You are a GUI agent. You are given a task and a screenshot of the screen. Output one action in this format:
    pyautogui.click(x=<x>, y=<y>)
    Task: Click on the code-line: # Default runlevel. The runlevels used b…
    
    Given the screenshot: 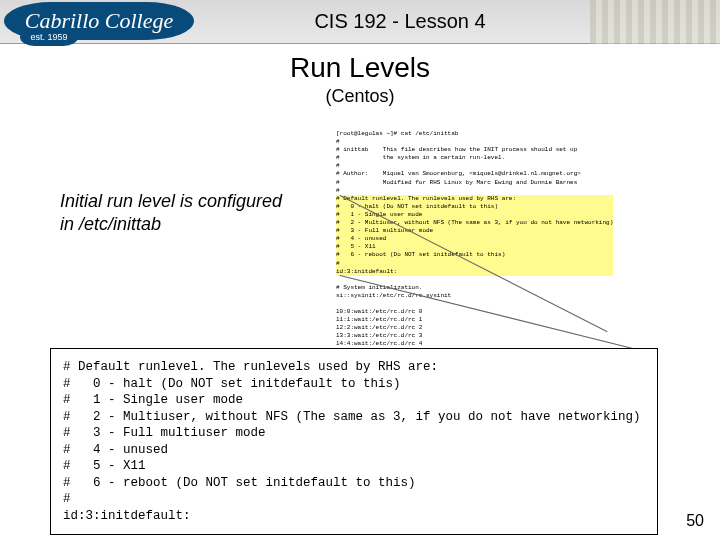 What is the action you would take?
    pyautogui.click(x=426, y=198)
    